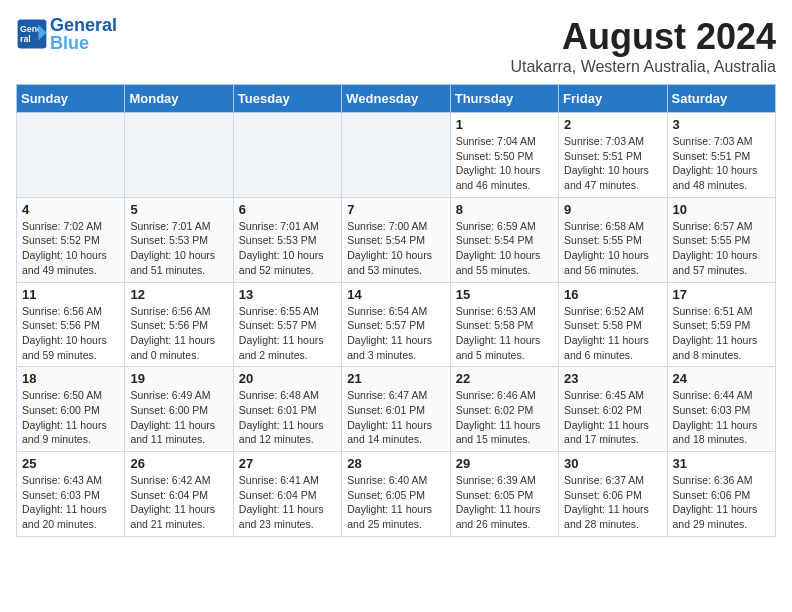 Image resolution: width=792 pixels, height=612 pixels. I want to click on header-sunday: Sunday, so click(71, 99).